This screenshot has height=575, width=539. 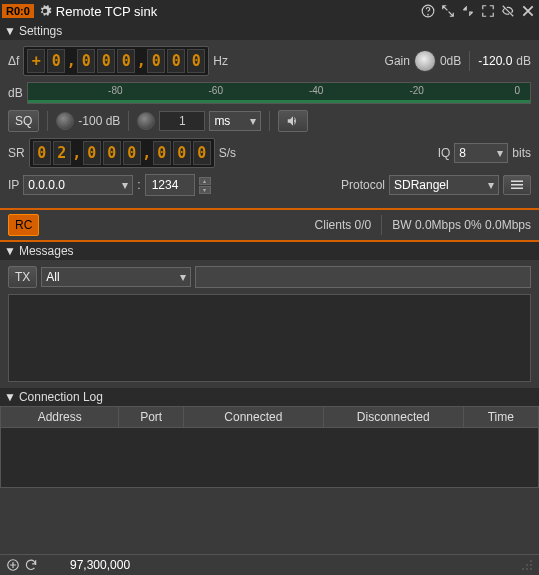 I want to click on sr-digit: 2, so click(x=62, y=153).